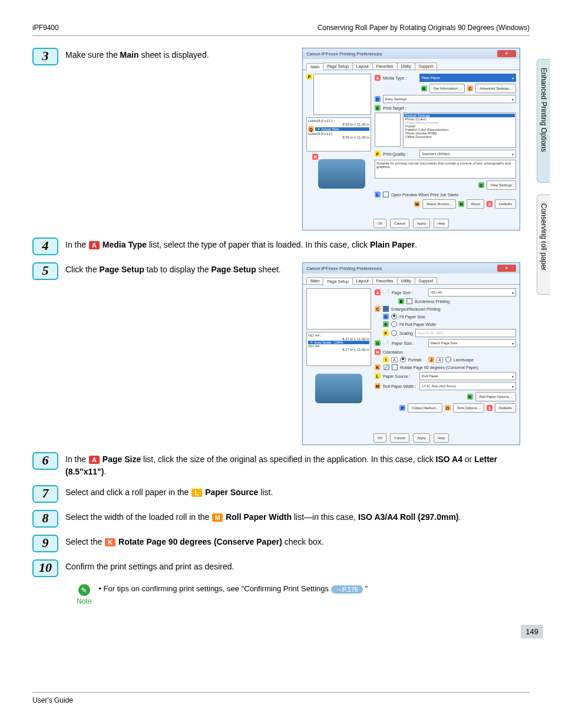  What do you see at coordinates (448, 360) in the screenshot?
I see `landscape-radio` at bounding box center [448, 360].